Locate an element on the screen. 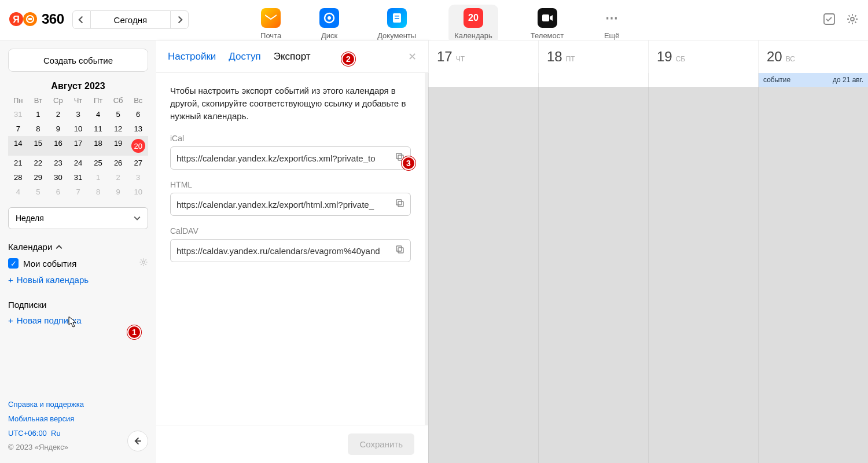 The width and height of the screenshot is (868, 463). language-link: Ru is located at coordinates (56, 433).